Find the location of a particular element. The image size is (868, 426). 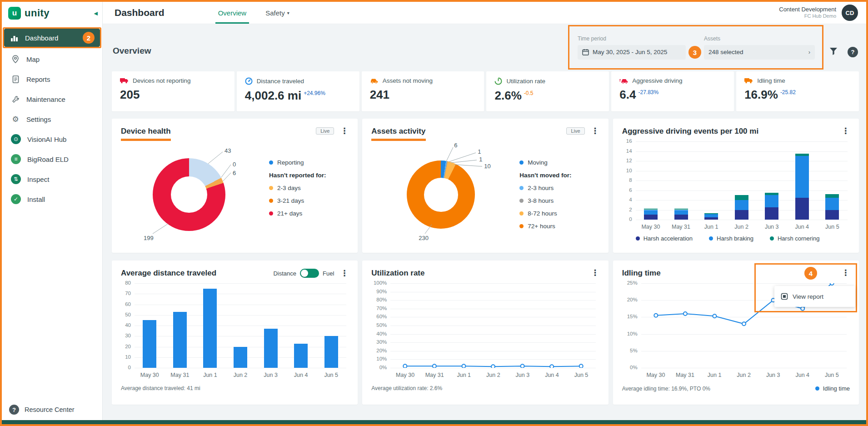

kpi-assets-not-moving: Assets not moving 241 is located at coordinates (423, 91).